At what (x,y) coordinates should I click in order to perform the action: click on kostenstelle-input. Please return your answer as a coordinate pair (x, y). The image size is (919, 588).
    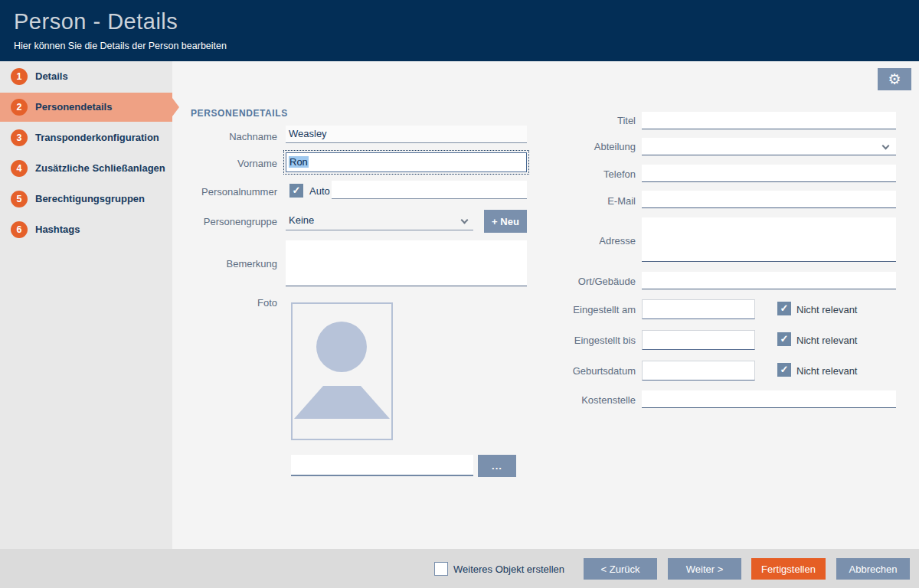
    Looking at the image, I should click on (769, 400).